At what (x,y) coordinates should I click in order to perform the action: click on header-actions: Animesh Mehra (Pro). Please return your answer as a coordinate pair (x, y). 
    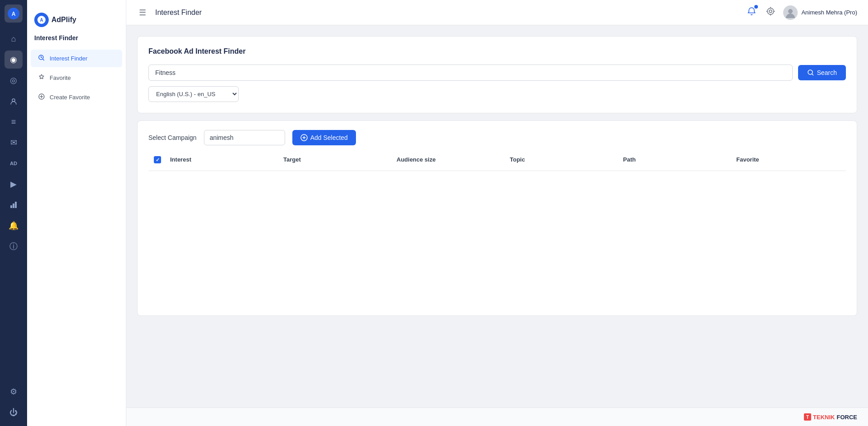
    Looking at the image, I should click on (801, 13).